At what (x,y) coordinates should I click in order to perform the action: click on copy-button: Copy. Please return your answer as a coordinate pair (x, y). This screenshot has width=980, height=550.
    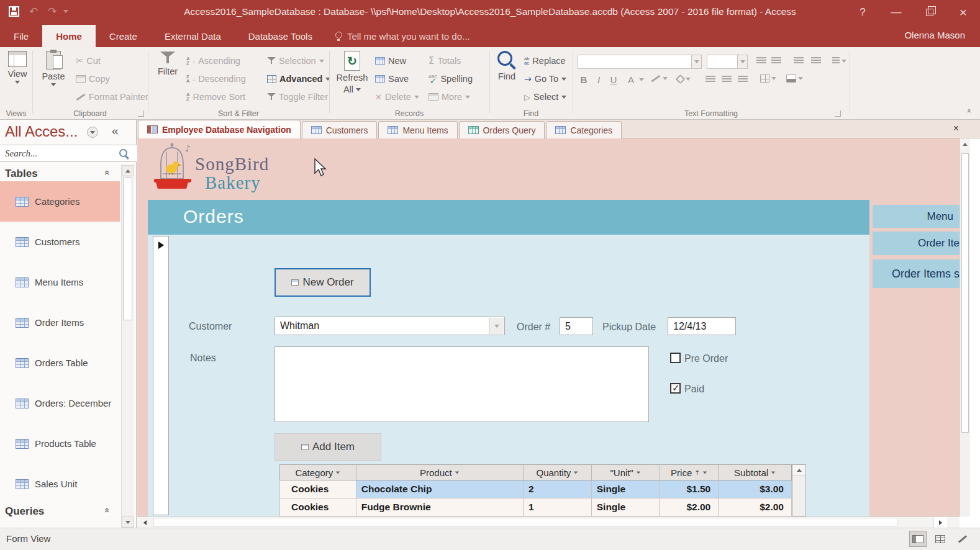
    Looking at the image, I should click on (93, 79).